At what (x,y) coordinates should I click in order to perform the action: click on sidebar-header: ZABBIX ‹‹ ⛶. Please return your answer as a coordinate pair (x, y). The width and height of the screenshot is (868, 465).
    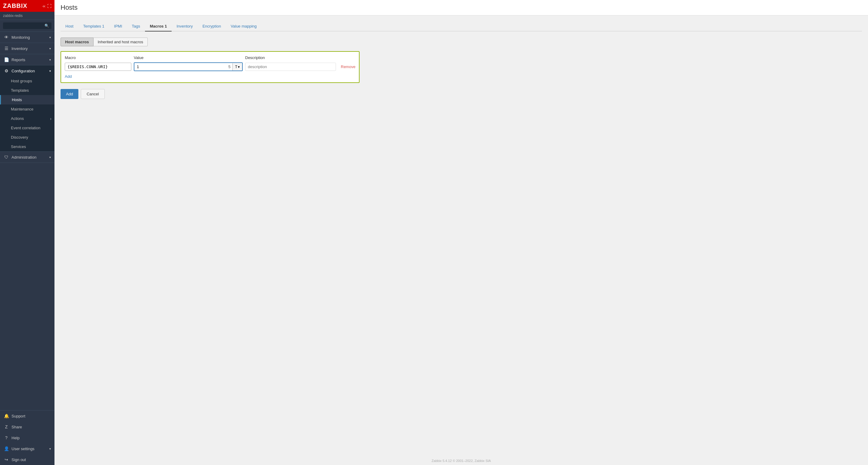
    Looking at the image, I should click on (27, 6).